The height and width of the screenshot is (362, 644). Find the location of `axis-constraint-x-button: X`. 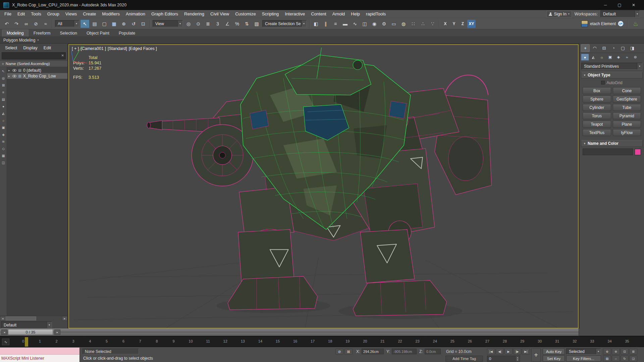

axis-constraint-x-button: X is located at coordinates (445, 24).